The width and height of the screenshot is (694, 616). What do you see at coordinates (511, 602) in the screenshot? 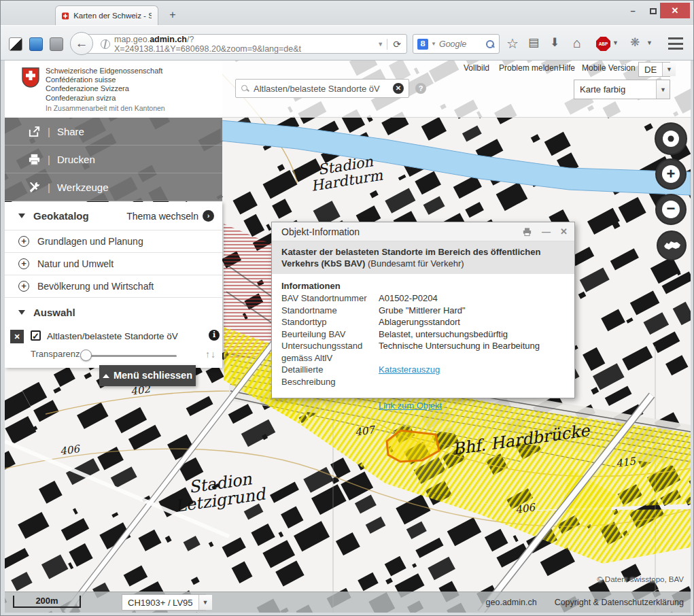
I see `site-link: geo.admin.ch` at bounding box center [511, 602].